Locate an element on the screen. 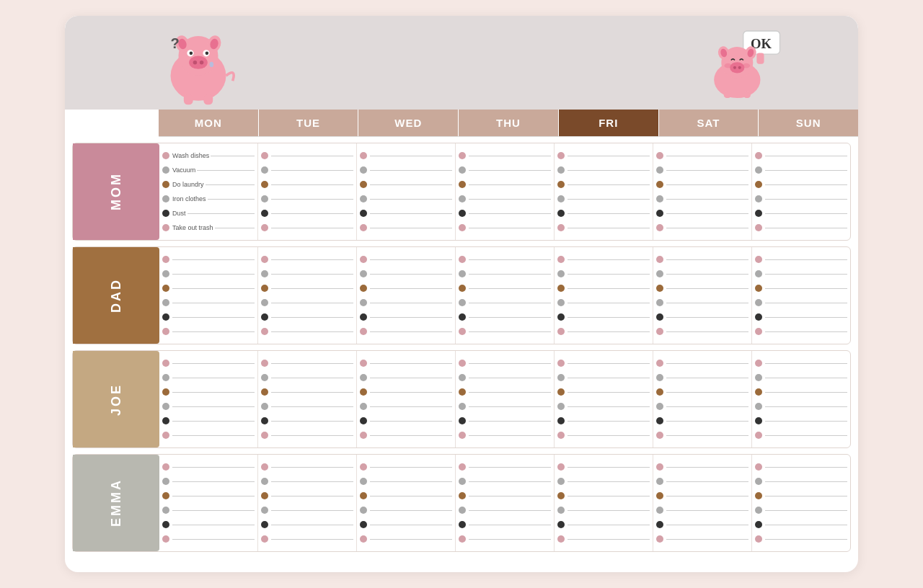 The height and width of the screenshot is (588, 923). day-col-mom-sun is located at coordinates (801, 192).